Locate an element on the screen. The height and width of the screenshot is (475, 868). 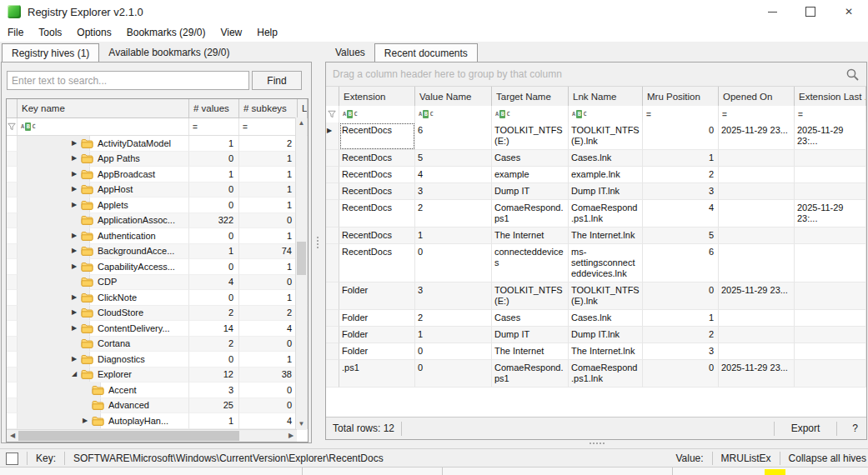
grid-row: Folder2CasesCases.lnk1 is located at coordinates (596, 318).